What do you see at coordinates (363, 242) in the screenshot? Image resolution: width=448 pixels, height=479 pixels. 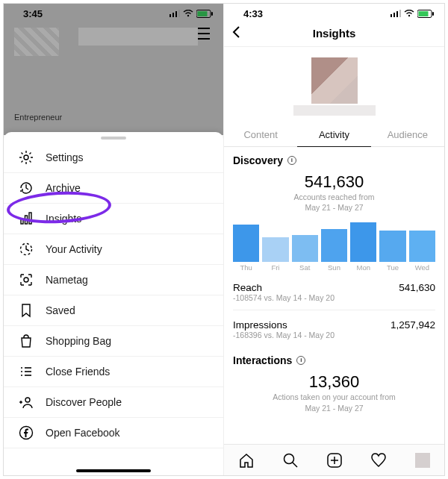 I see `chart-bar-mon` at bounding box center [363, 242].